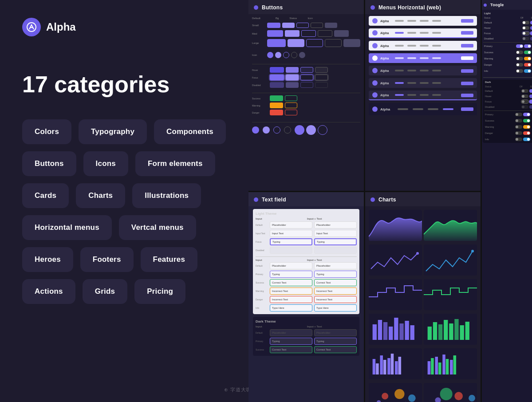  What do you see at coordinates (306, 291) in the screenshot?
I see `tf-status-row-warning: Warning Incorrect Text Incorrect Text` at bounding box center [306, 291].